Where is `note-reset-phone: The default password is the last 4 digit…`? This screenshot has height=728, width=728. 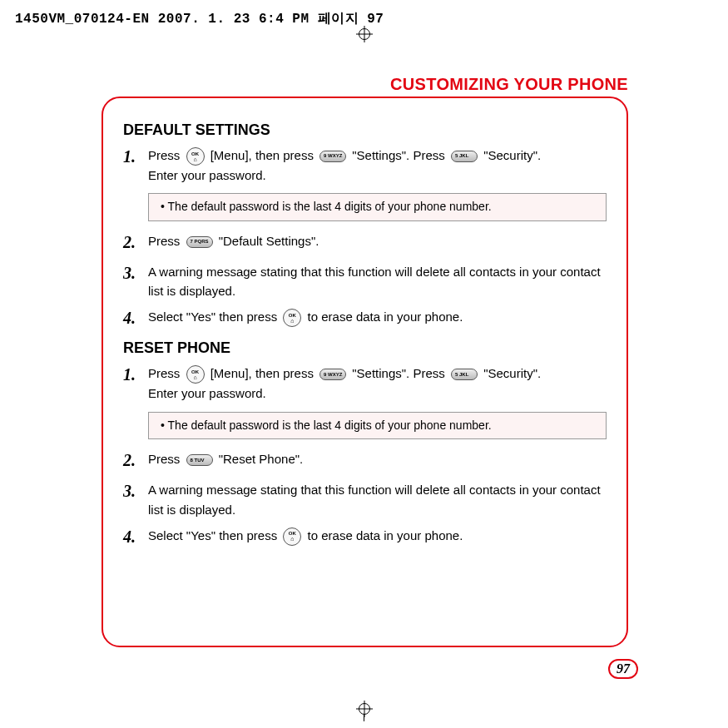 note-reset-phone: The default password is the last 4 digit… is located at coordinates (378, 426).